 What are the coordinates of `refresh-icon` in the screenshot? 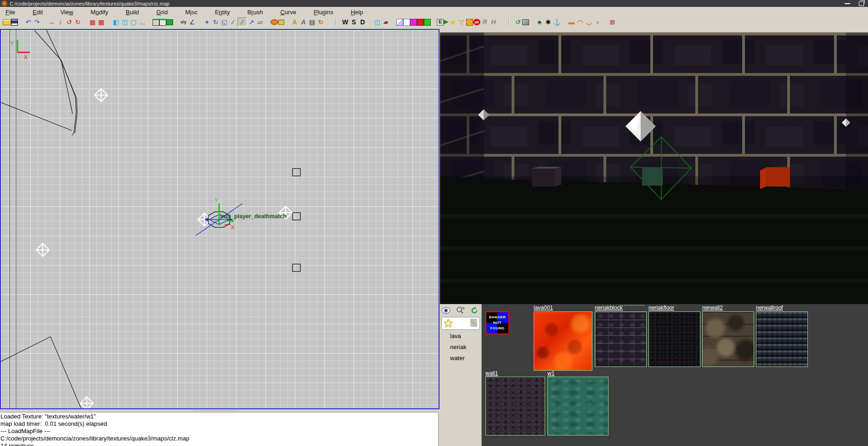 It's located at (474, 311).